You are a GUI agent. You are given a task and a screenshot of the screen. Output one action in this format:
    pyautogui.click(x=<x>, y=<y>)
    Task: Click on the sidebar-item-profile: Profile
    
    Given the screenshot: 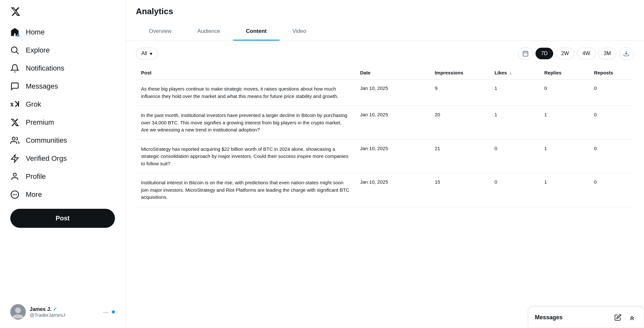 What is the action you would take?
    pyautogui.click(x=62, y=177)
    